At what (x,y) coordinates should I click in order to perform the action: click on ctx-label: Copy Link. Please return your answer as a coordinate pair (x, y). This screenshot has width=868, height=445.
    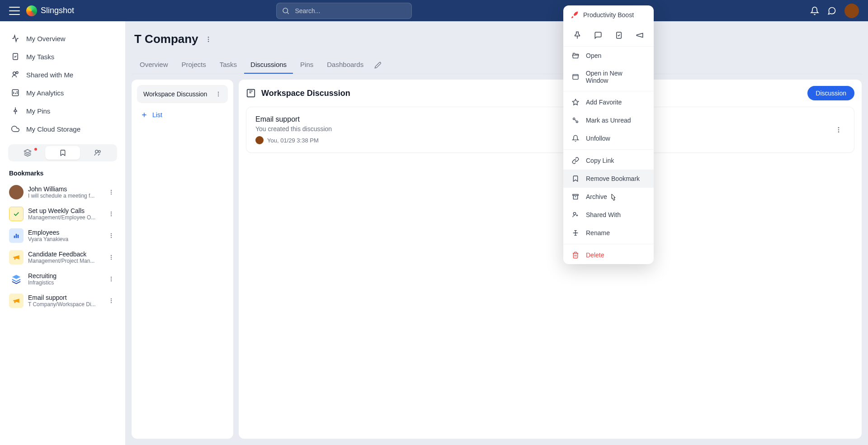
    Looking at the image, I should click on (600, 161).